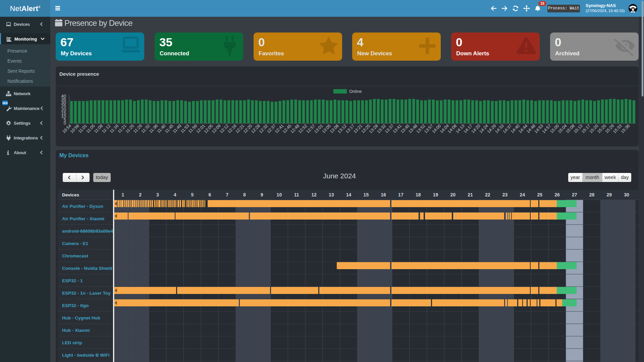  Describe the element at coordinates (349, 195) in the screenshot. I see `svg-text: 14` at that location.